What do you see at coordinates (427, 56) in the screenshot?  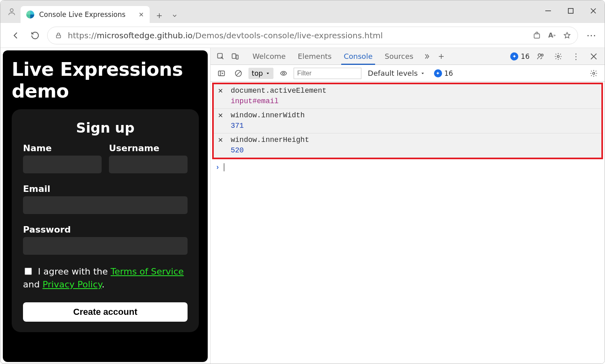 I see `more-tabs-icon` at bounding box center [427, 56].